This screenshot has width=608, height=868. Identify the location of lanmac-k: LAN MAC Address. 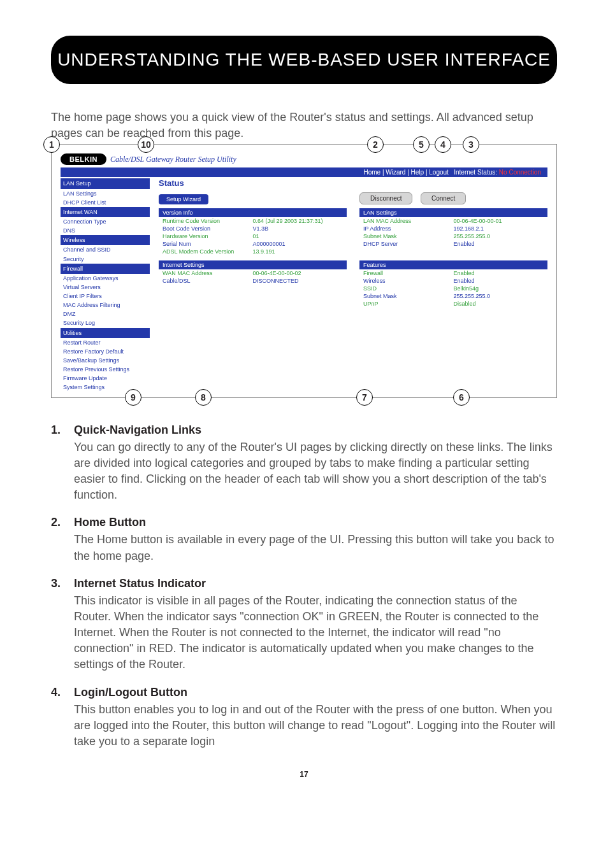
(409, 221).